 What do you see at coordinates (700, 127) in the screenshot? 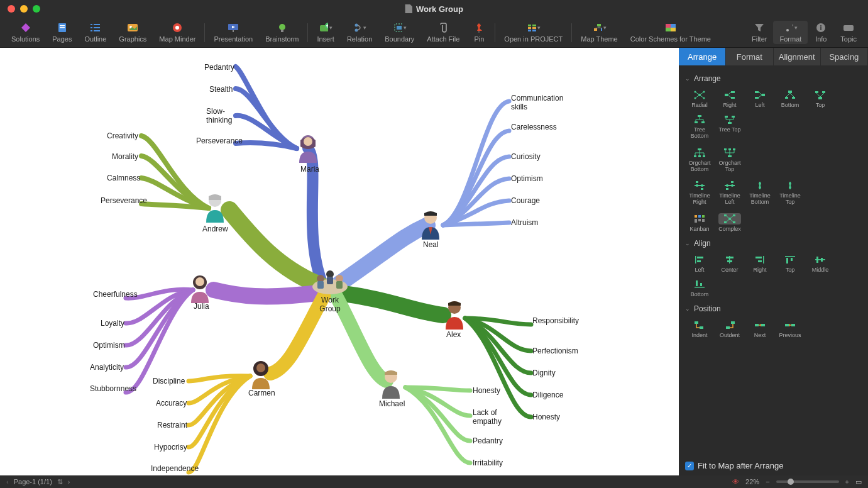
I see `arrange-tree-bottom: Tree Bottom` at bounding box center [700, 127].